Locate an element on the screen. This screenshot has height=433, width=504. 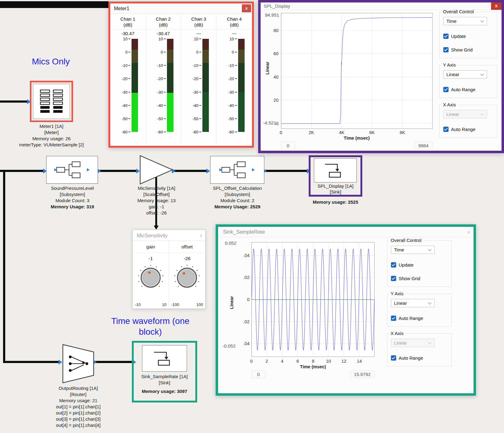
meter-channels: Chan 1(dB)-30.47100-10-20-30-40-50-60Cha… is located at coordinates (181, 80).